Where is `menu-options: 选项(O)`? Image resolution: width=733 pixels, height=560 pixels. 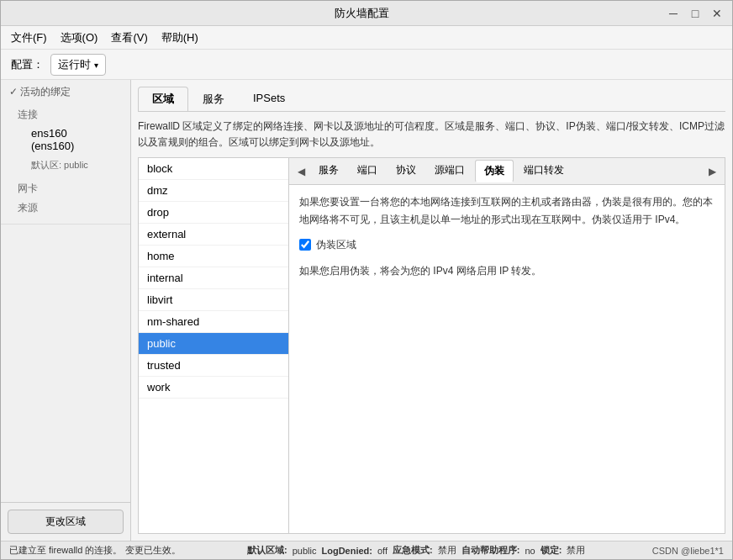
menu-options: 选项(O) is located at coordinates (79, 38).